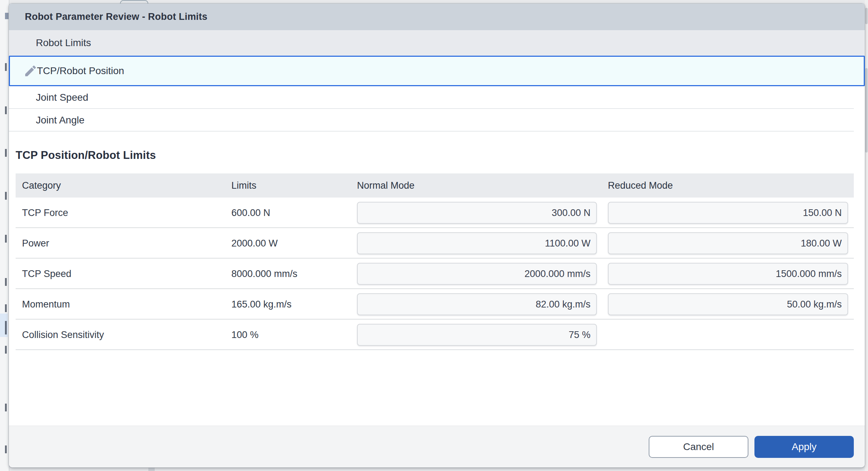 Image resolution: width=868 pixels, height=471 pixels. I want to click on background-scrollbar-thumb-fragment, so click(152, 470).